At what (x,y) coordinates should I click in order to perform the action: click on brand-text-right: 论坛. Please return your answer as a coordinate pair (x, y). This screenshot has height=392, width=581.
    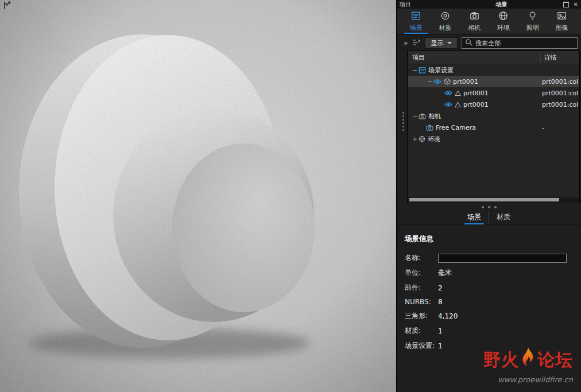
    Looking at the image, I should click on (555, 360).